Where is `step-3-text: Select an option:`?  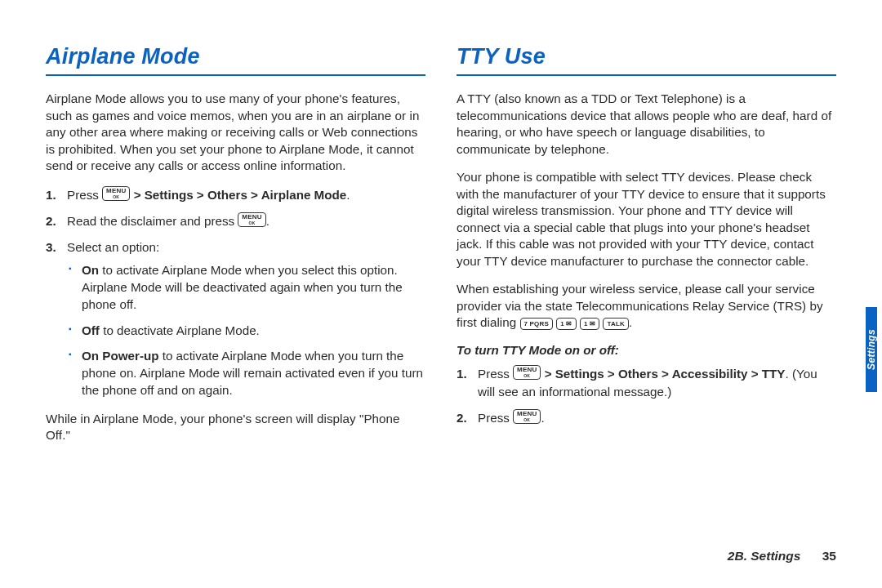
step-3-text: Select an option: is located at coordinates (113, 247).